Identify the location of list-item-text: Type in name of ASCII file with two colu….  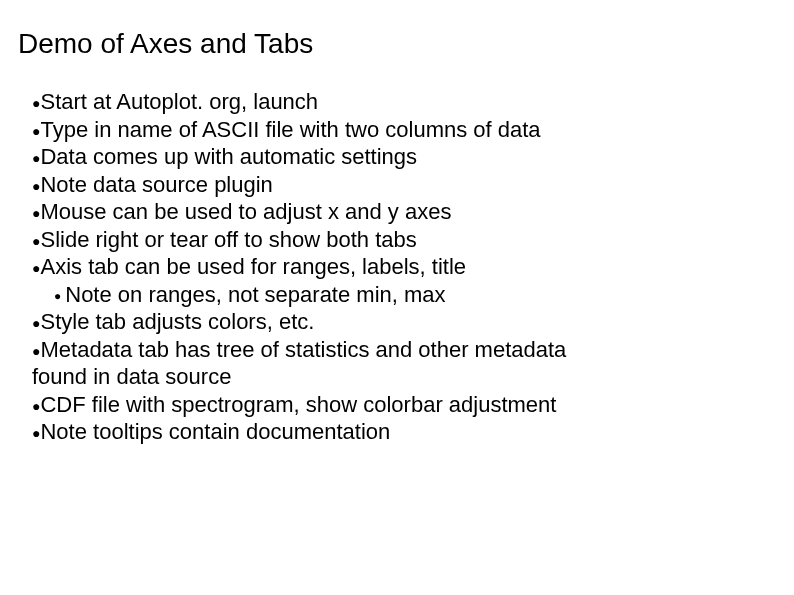
(290, 130).